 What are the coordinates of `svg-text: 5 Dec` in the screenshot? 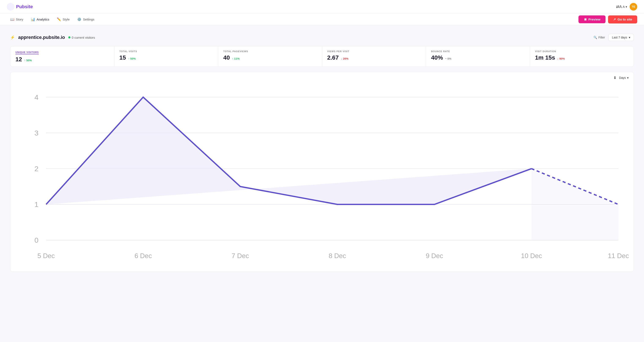 It's located at (46, 256).